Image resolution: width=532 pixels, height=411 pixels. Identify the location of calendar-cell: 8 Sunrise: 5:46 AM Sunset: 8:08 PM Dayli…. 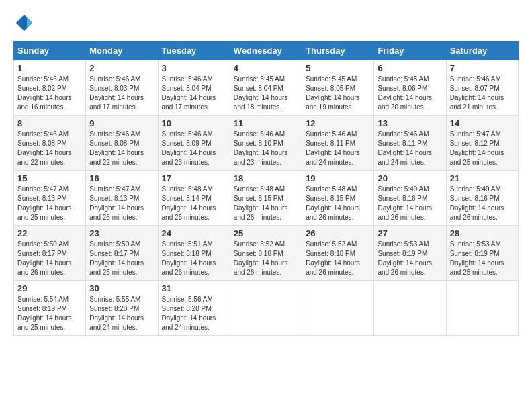
(50, 143).